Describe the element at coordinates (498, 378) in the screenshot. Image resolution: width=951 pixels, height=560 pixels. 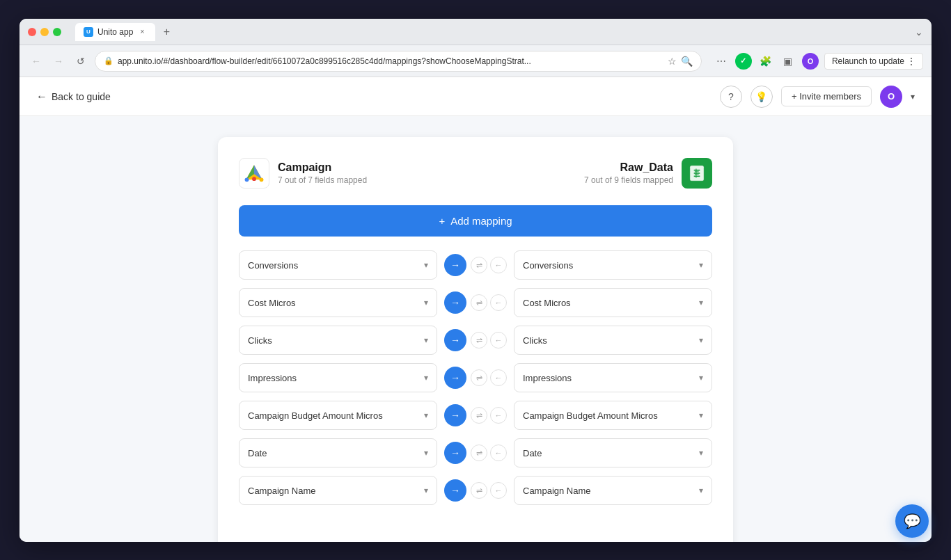
I see `dir-switch-right-btn-3: ←` at that location.